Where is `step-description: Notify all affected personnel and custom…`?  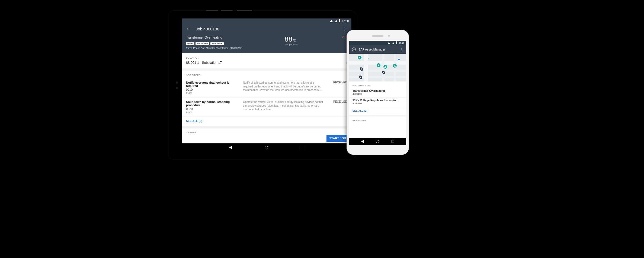 step-description: Notify all affected personnel and custom… is located at coordinates (284, 88).